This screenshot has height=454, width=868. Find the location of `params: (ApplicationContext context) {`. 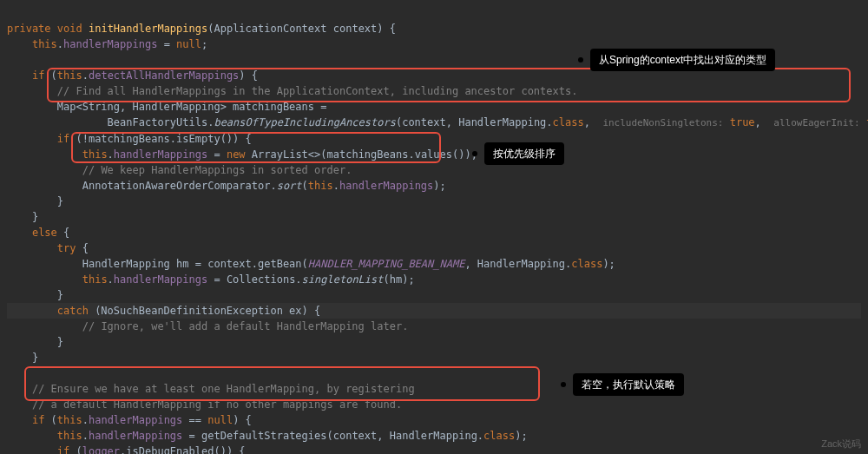

params: (ApplicationContext context) { is located at coordinates (302, 29).